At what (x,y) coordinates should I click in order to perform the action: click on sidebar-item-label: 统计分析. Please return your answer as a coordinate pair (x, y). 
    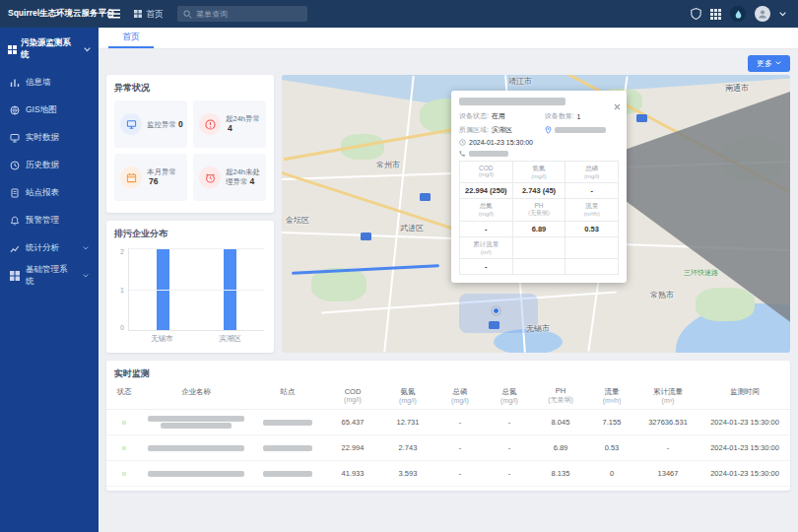
    Looking at the image, I should click on (42, 248).